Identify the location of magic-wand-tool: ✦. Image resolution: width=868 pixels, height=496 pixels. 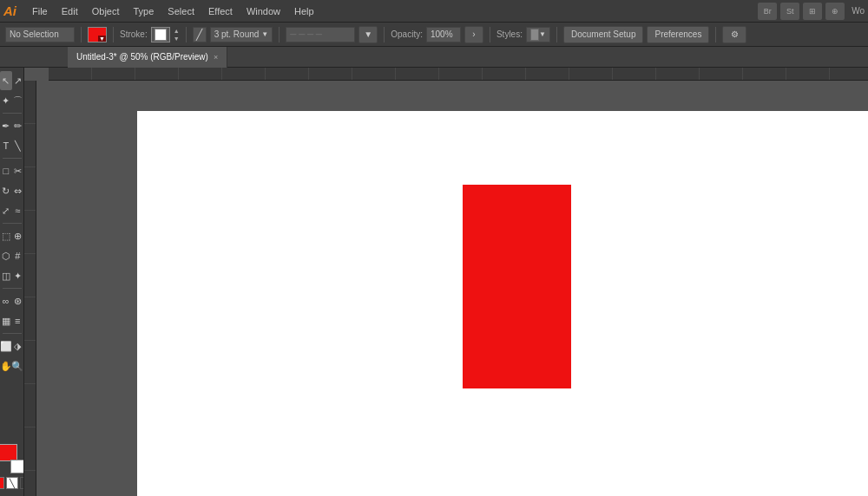
(6, 101).